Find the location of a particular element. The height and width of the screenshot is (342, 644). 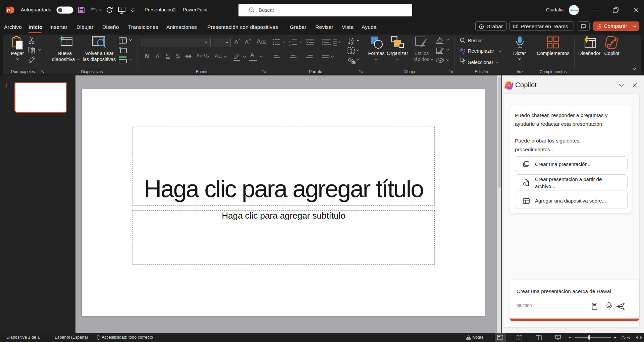

svg-text: c is located at coordinates (464, 52).